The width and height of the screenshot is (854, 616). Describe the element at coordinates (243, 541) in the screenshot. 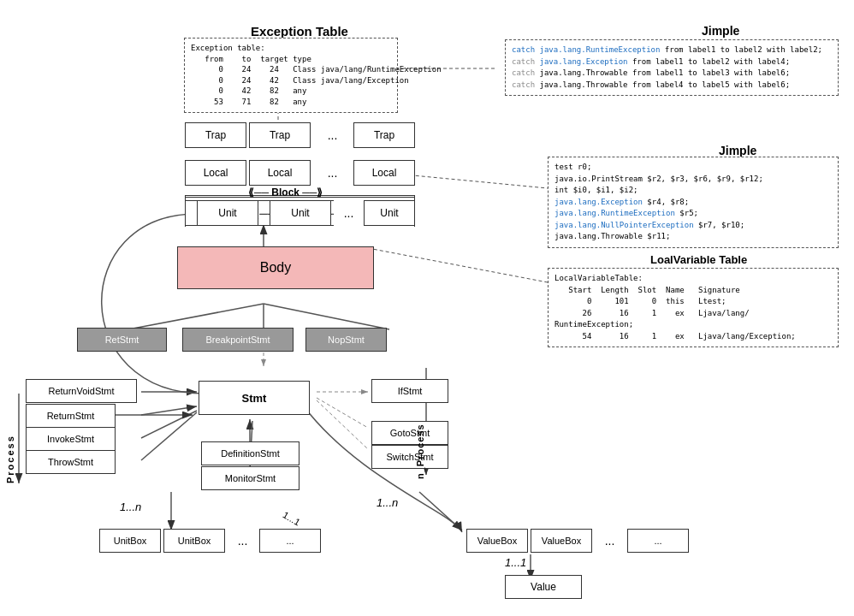

I see `unitbox-dots: ...` at that location.